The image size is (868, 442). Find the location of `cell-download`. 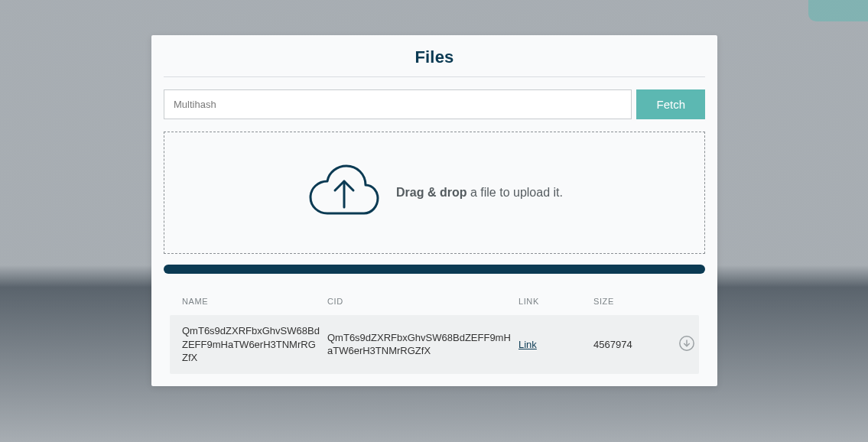

cell-download is located at coordinates (687, 344).